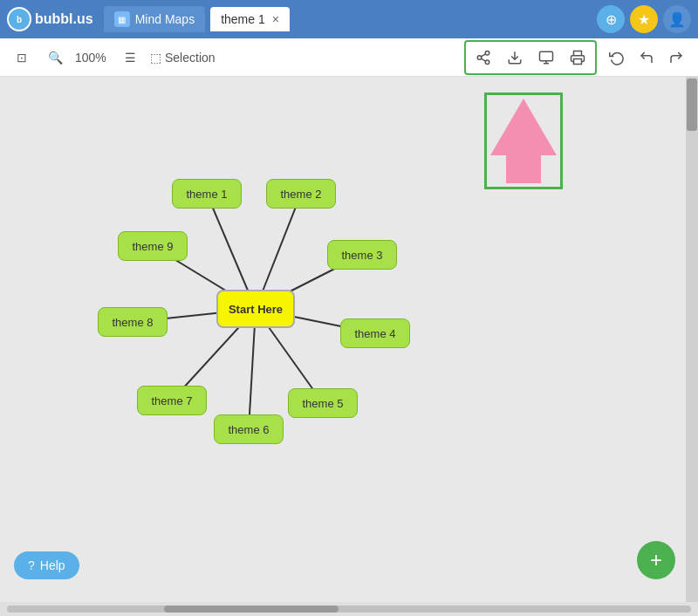 The height and width of the screenshot is (616, 698). I want to click on right-toolbar-icons, so click(647, 58).